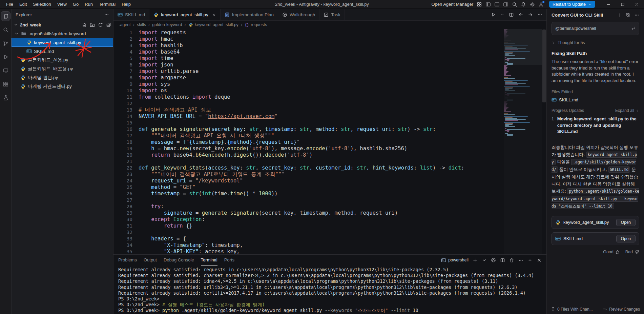 The height and width of the screenshot is (314, 644). Describe the element at coordinates (532, 4) in the screenshot. I see `gear-button` at that location.